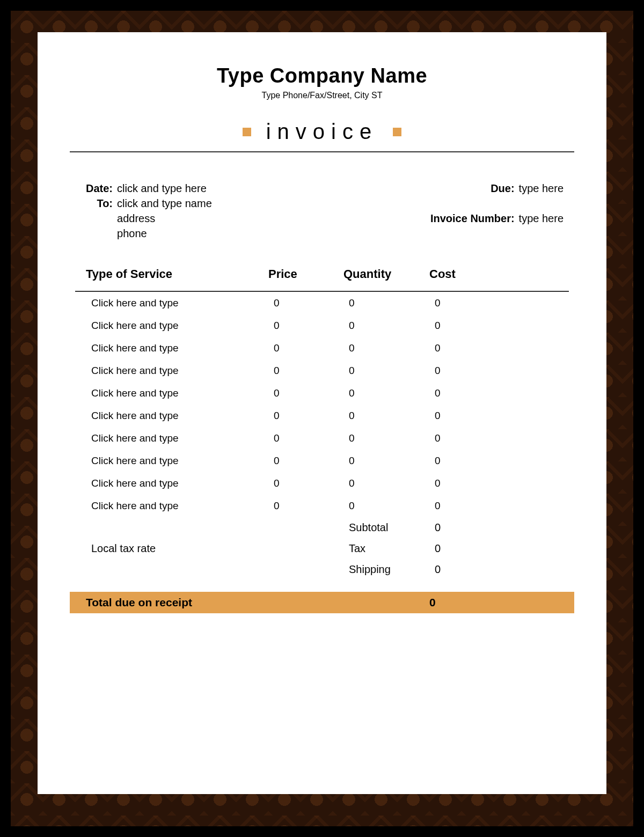  What do you see at coordinates (322, 108) in the screenshot?
I see `header: Type Company Name Type Phone/Fax/Street,…` at bounding box center [322, 108].